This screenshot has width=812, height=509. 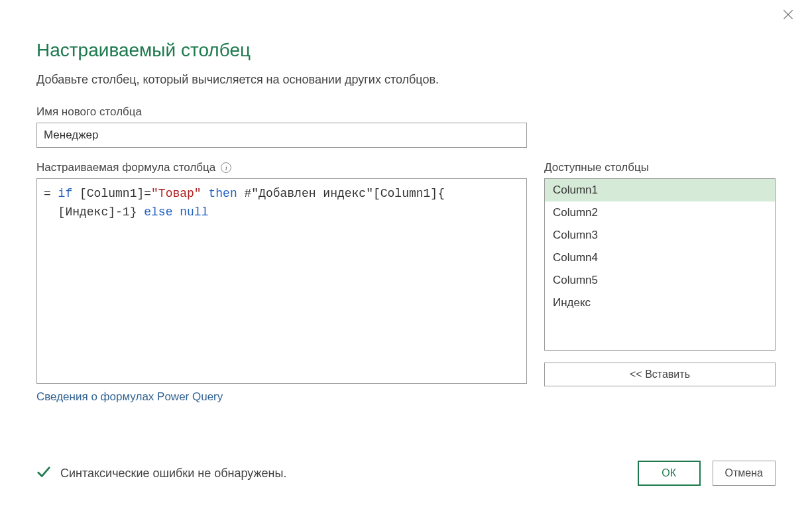 I want to click on list-item: Column4, so click(x=660, y=258).